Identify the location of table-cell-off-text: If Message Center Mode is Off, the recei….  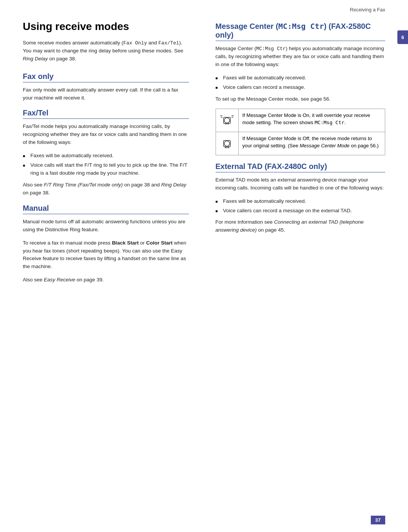
(312, 144).